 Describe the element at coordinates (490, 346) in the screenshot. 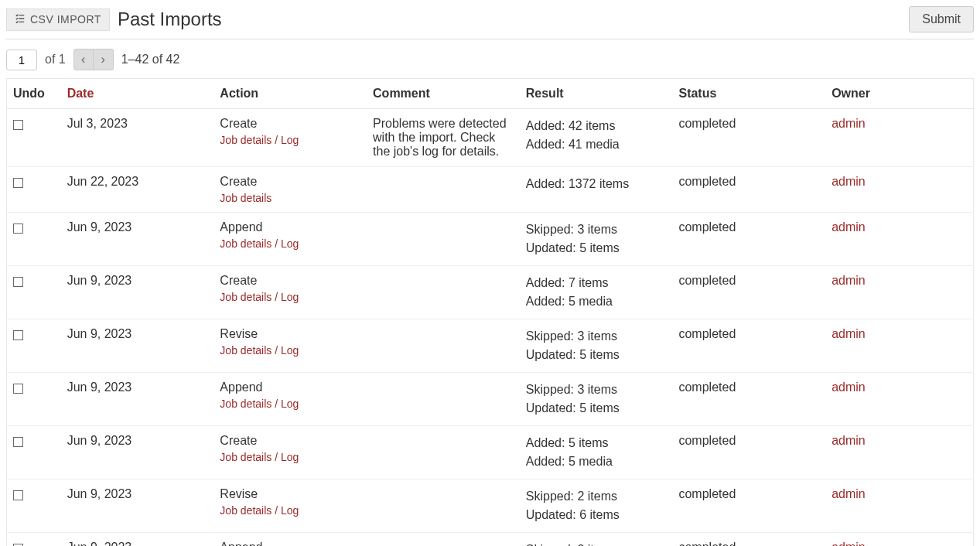

I see `table-row: Jun 9, 2023ReviseJob details / LogSkippe…` at that location.